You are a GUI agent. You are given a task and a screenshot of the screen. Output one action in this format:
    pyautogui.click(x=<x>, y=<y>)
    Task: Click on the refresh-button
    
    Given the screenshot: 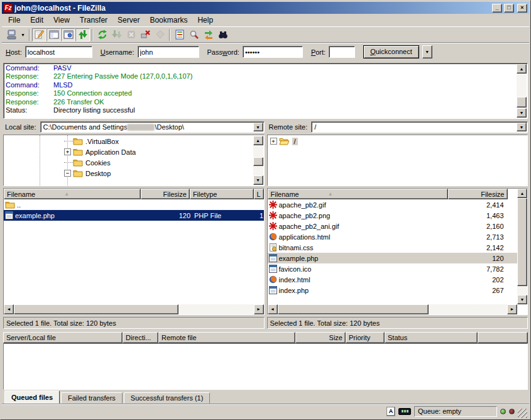 What is the action you would take?
    pyautogui.click(x=102, y=35)
    